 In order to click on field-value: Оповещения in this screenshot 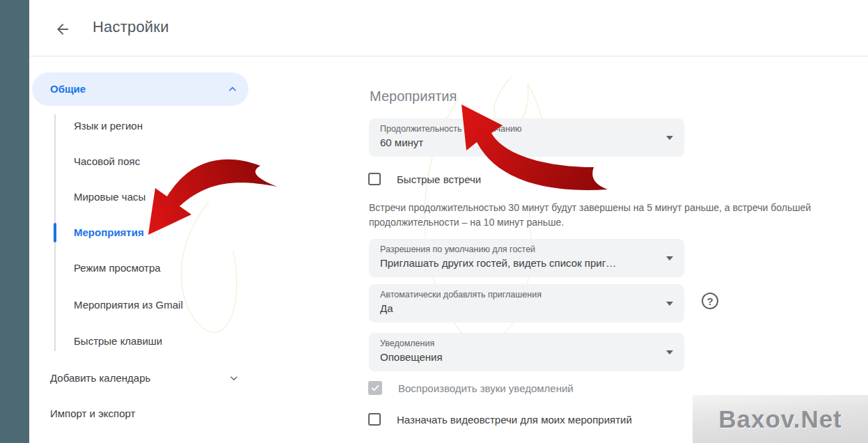, I will do `click(411, 357)`.